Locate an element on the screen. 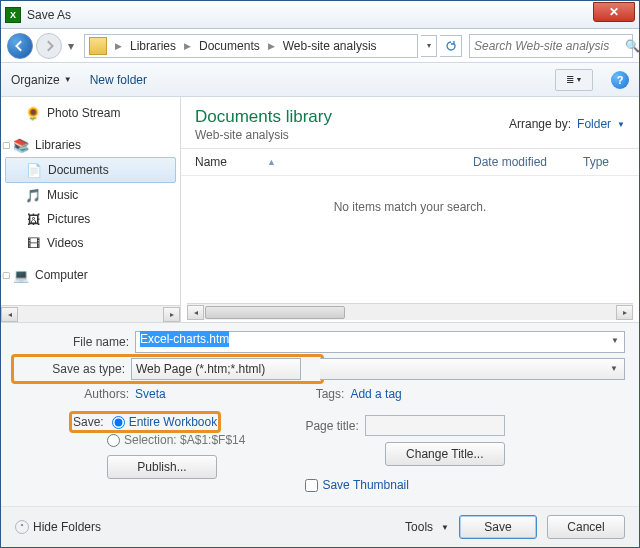  save-thumbnail-checkbox is located at coordinates (312, 486).